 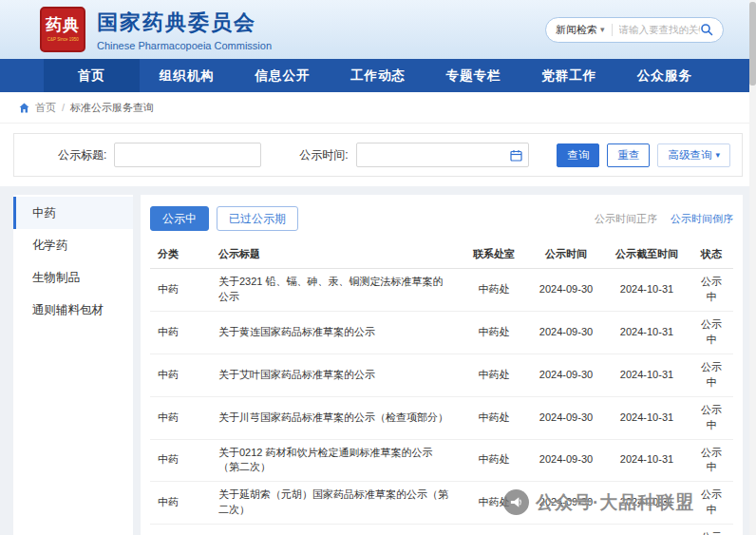 I want to click on cell-title-link: 关于黄连国家药品标准草案的公示, so click(x=335, y=333).